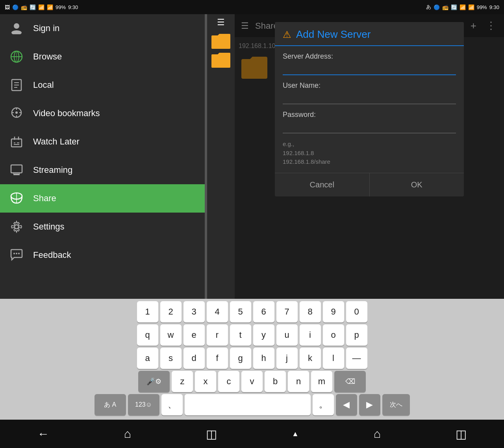 The width and height of the screenshot is (504, 448). Describe the element at coordinates (53, 170) in the screenshot. I see `sidebar-label-streaming: Streaming` at that location.